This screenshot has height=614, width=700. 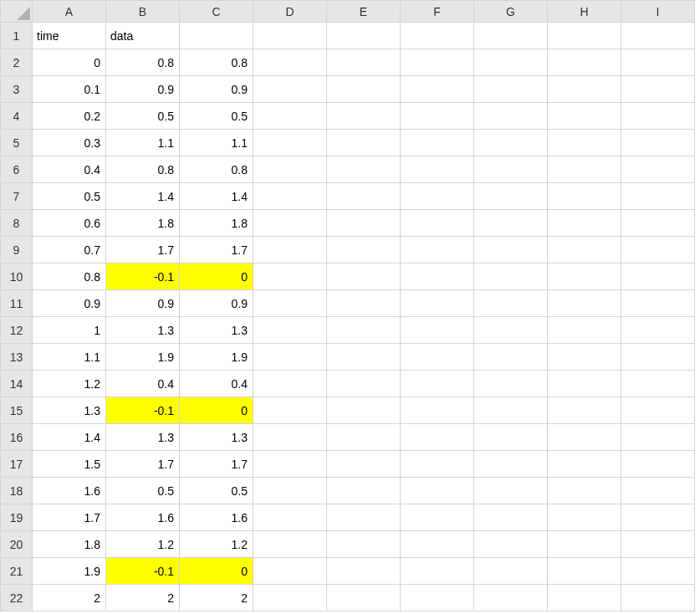 I want to click on cell-H21, so click(x=585, y=571).